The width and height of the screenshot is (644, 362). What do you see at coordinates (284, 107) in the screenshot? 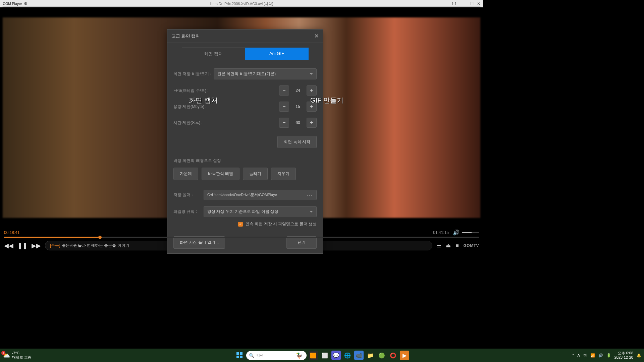
I see `size-minus-button: −` at bounding box center [284, 107].